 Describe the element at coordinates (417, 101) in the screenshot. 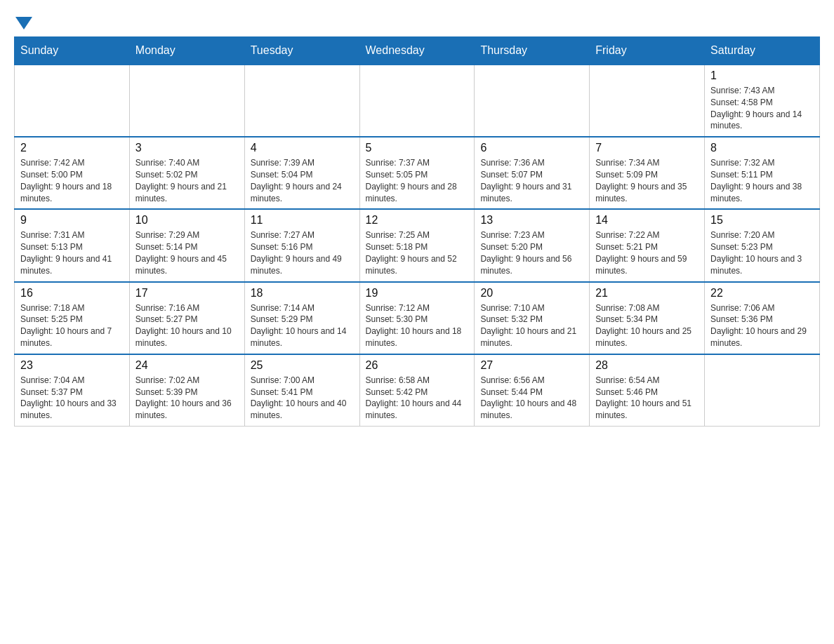

I see `calendar-week-row: 1Sunrise: 7:43 AM Sunset: 4:58 PM Daylig…` at that location.